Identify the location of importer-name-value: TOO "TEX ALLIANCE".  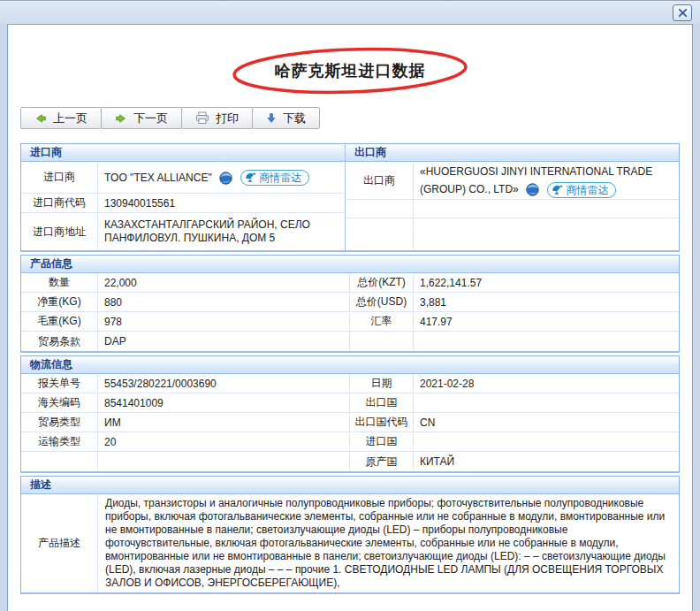
(158, 178).